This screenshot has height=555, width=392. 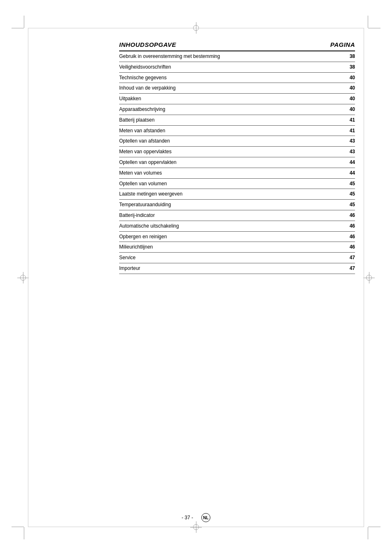 What do you see at coordinates (18, 527) in the screenshot?
I see `crop-mark-bl-h` at bounding box center [18, 527].